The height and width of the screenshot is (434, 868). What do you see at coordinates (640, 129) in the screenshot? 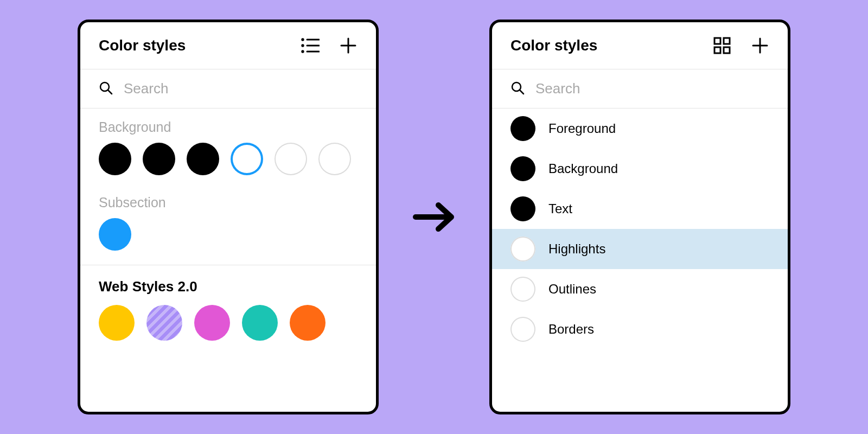
I see `style-row-foreground: Foreground` at bounding box center [640, 129].